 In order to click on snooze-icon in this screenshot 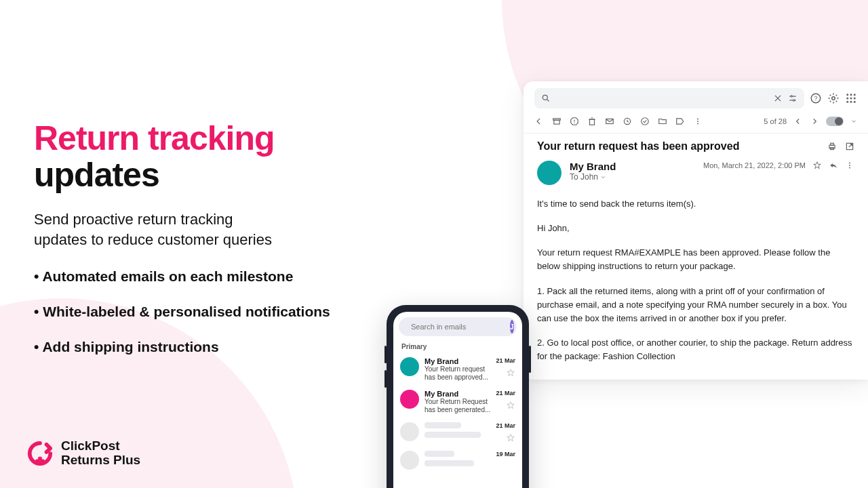, I will do `click(627, 121)`.